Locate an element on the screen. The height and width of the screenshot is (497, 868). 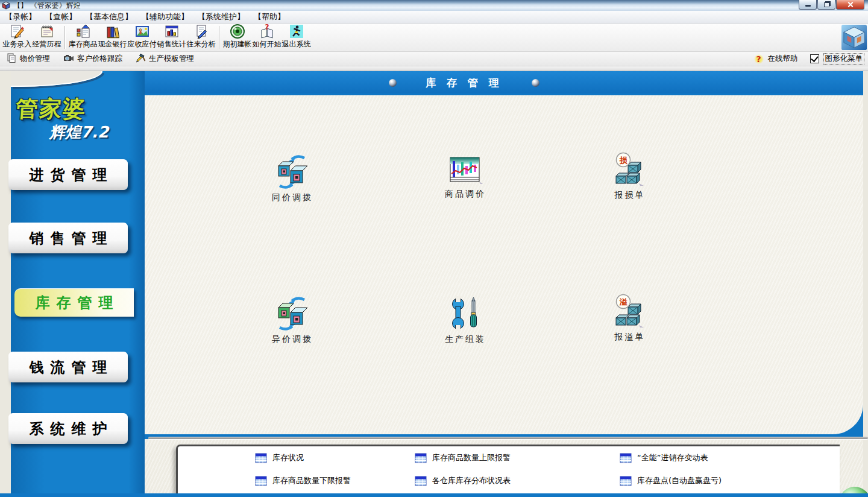
bar-chart-icon is located at coordinates (172, 31).